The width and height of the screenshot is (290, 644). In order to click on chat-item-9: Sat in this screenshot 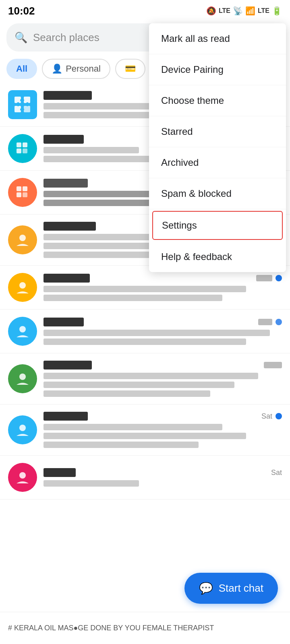, I will do `click(145, 477)`.